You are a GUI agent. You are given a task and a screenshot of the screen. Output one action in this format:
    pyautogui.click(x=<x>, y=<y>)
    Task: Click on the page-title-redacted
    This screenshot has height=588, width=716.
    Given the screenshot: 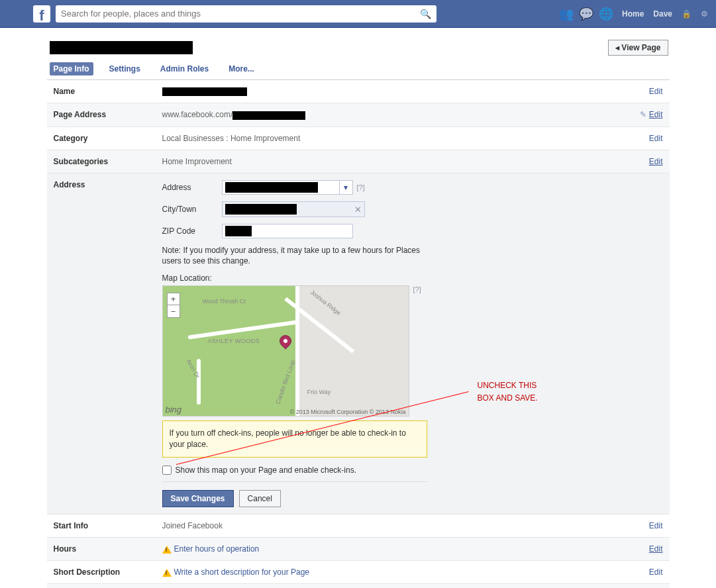 What is the action you would take?
    pyautogui.click(x=121, y=48)
    